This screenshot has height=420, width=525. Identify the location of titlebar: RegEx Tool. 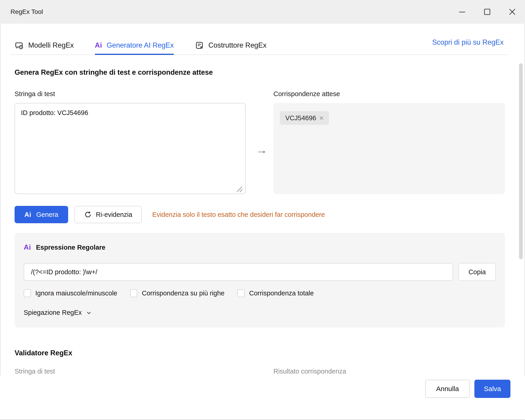
(262, 12).